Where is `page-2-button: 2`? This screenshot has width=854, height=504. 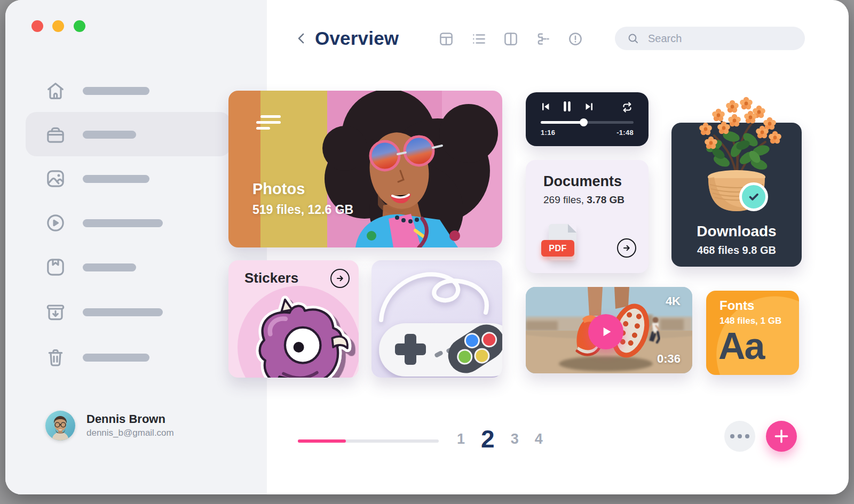
page-2-button: 2 is located at coordinates (488, 439).